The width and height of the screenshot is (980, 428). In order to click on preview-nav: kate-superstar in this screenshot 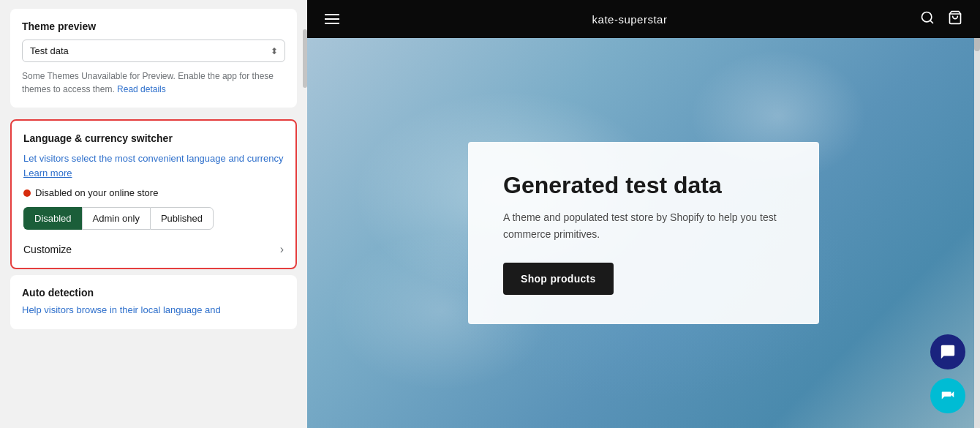, I will do `click(644, 19)`.